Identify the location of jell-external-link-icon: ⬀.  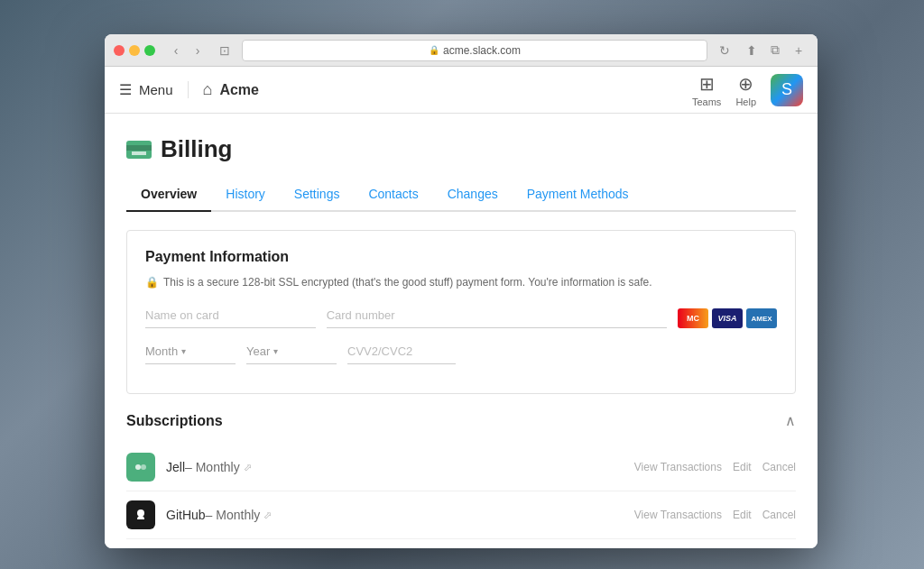
(247, 467).